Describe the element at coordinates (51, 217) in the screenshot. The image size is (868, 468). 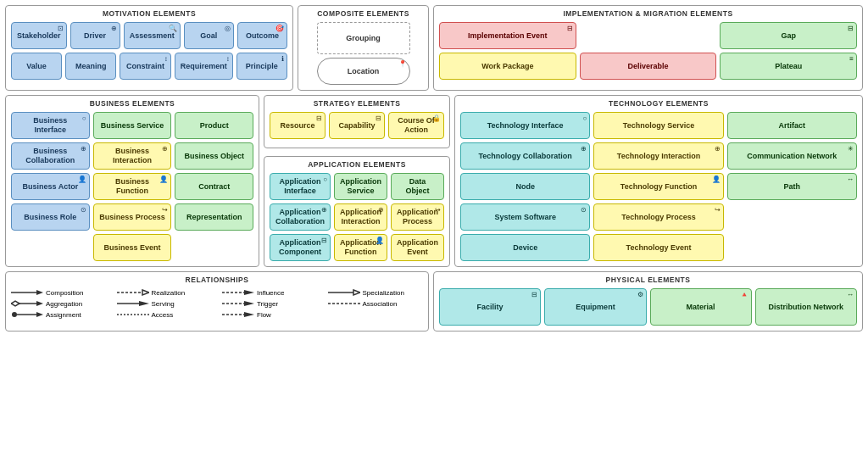
I see `elem-business-role: ⊙Business Role` at that location.